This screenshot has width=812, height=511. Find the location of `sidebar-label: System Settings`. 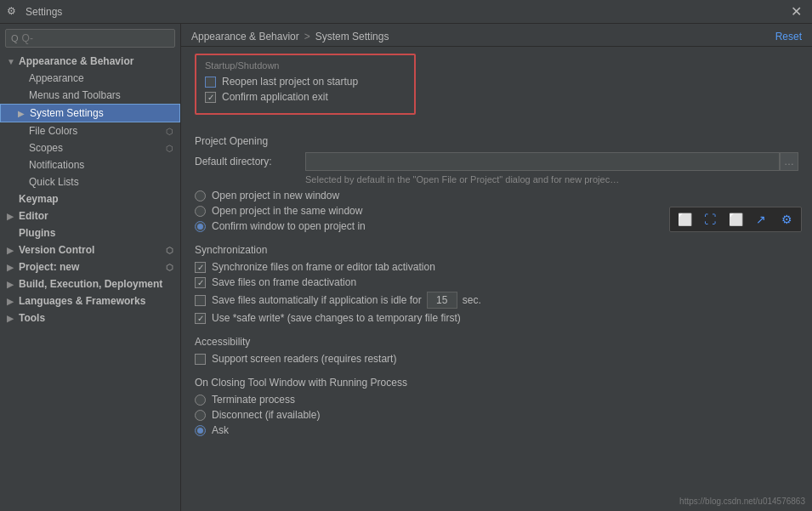

sidebar-label: System Settings is located at coordinates (66, 113).